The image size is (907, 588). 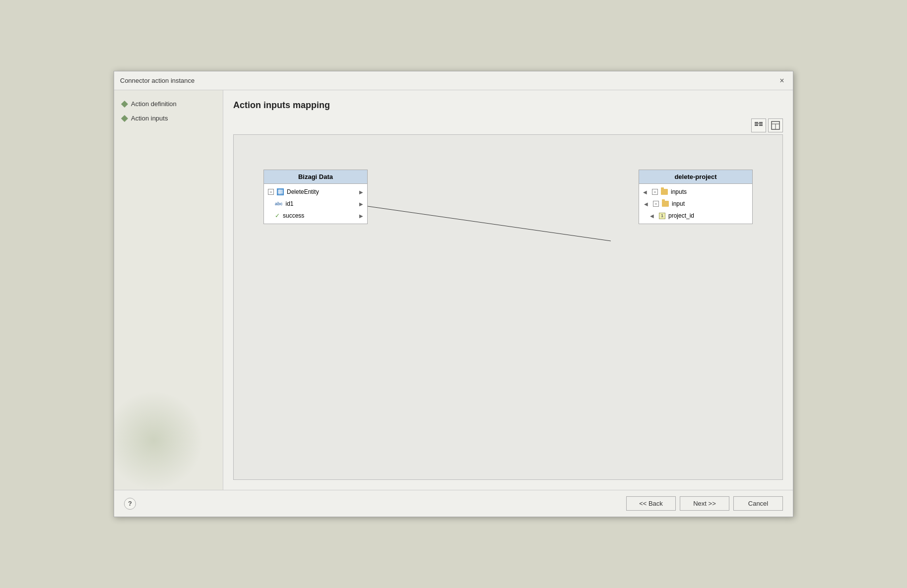 What do you see at coordinates (759, 125) in the screenshot?
I see `arrange-btn` at bounding box center [759, 125].